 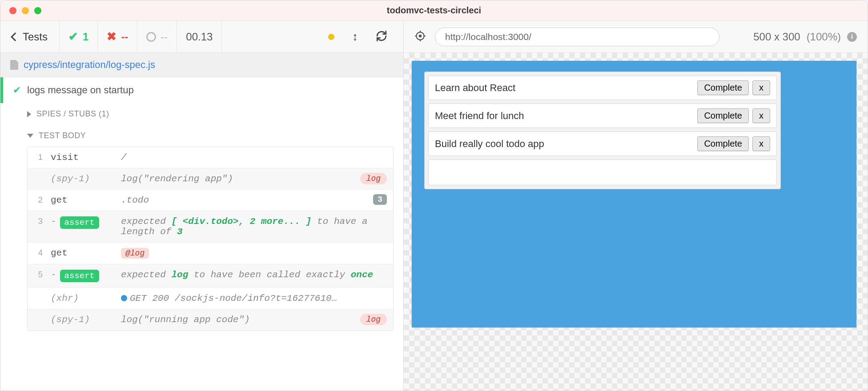 What do you see at coordinates (236, 320) in the screenshot?
I see `command-message: log("running app code")` at bounding box center [236, 320].